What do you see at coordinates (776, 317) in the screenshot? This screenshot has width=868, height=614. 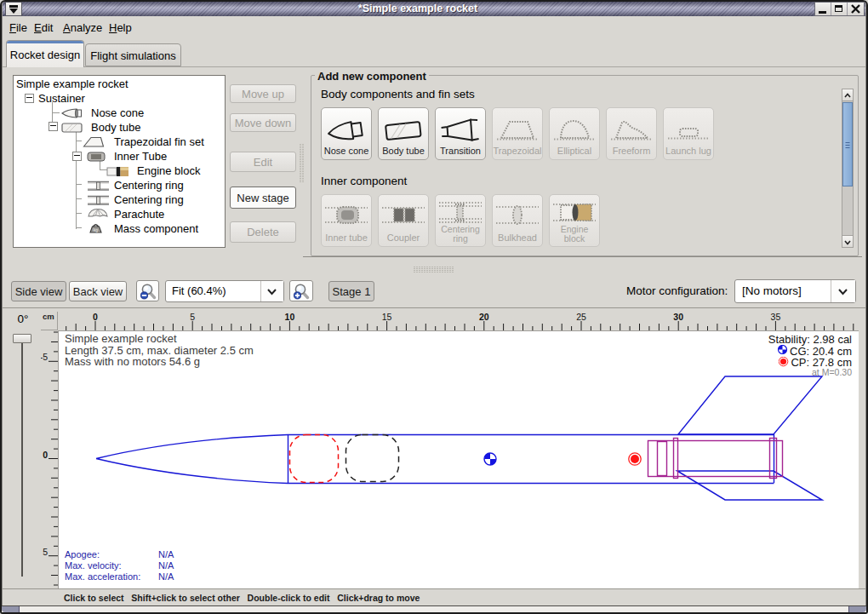 I see `svg-text: 35` at bounding box center [776, 317].